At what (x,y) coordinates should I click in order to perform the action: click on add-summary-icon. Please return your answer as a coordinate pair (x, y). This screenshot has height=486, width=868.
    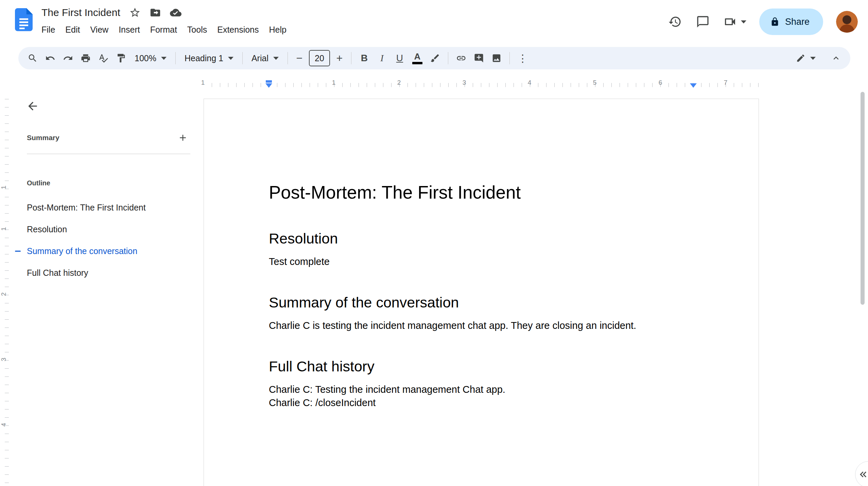
    Looking at the image, I should click on (183, 138).